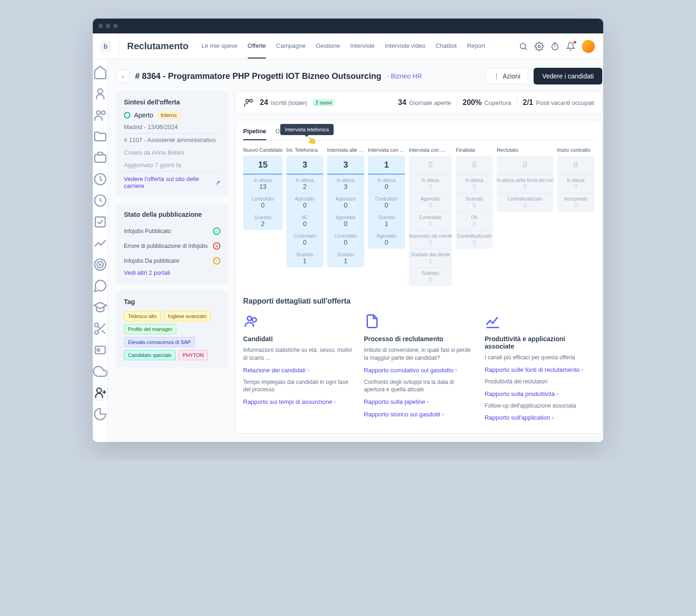 This screenshot has width=696, height=616. Describe the element at coordinates (555, 46) in the screenshot. I see `timer-icon` at that location.